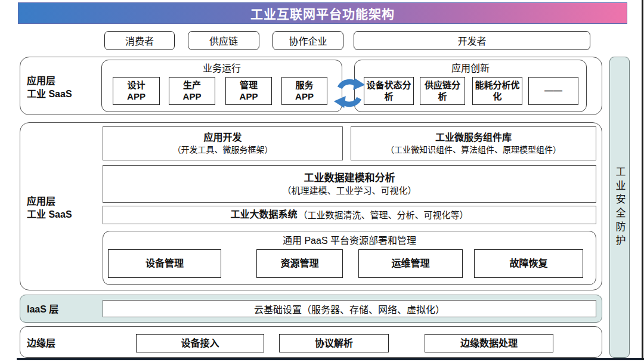 The image size is (644, 362). What do you see at coordinates (528, 264) in the screenshot?
I see `fault-recovery-box: 故障恢复` at bounding box center [528, 264].